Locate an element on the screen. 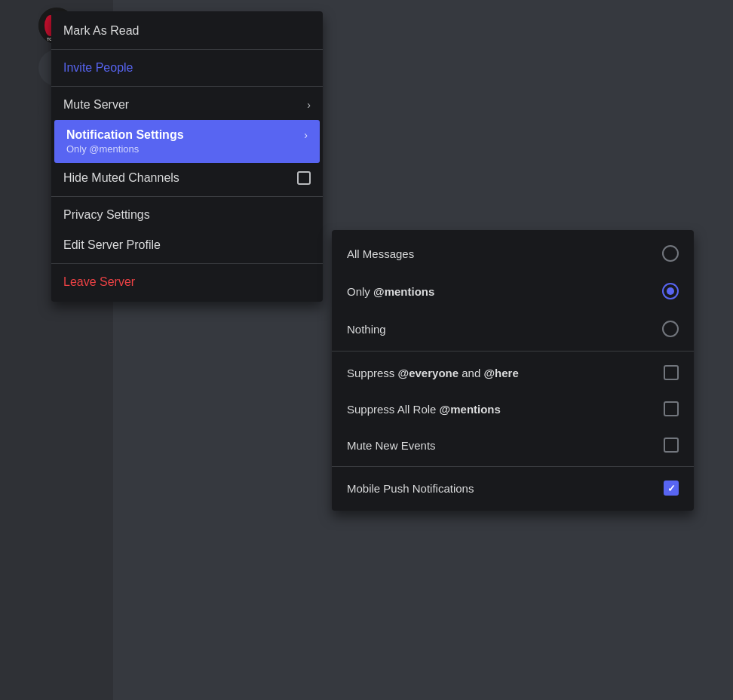  chevron-right-notif-icon: › is located at coordinates (306, 135).